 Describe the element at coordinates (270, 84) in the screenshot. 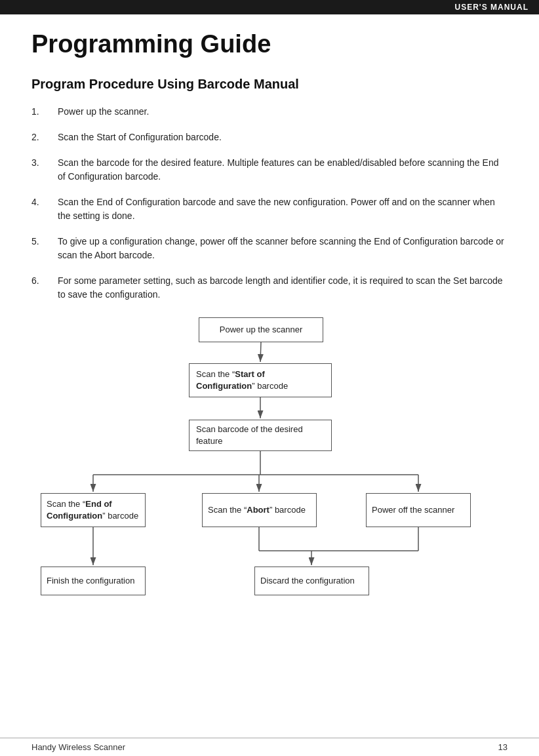

I see `section-title: Program Procedure Using Barcode Manual` at that location.